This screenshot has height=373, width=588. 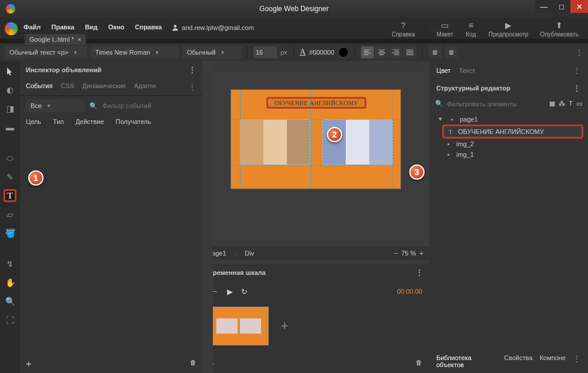 What do you see at coordinates (513, 154) in the screenshot?
I see `tree-item-img1: ▪ img_1` at bounding box center [513, 154].